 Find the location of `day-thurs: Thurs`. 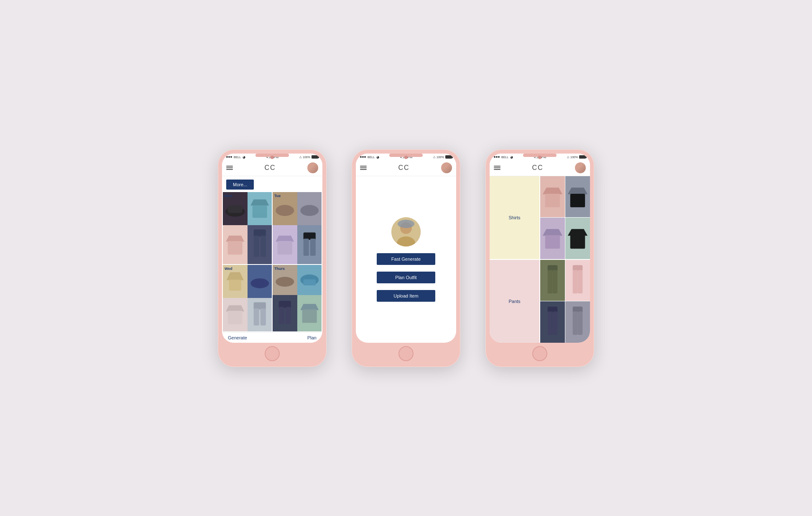

day-thurs: Thurs is located at coordinates (297, 298).